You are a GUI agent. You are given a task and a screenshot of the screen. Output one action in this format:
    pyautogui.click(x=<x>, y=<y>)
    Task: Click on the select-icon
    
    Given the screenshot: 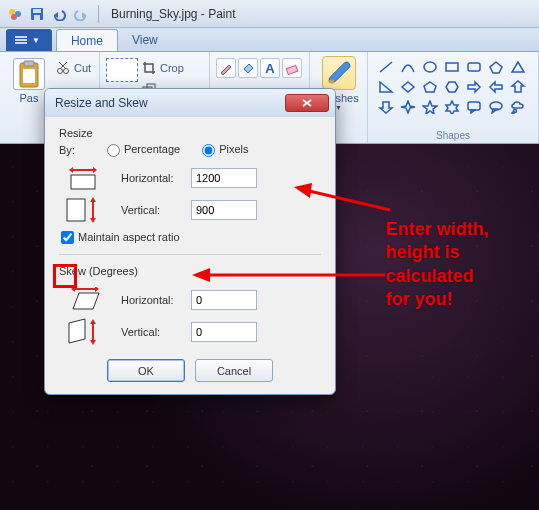 What is the action you would take?
    pyautogui.click(x=122, y=70)
    